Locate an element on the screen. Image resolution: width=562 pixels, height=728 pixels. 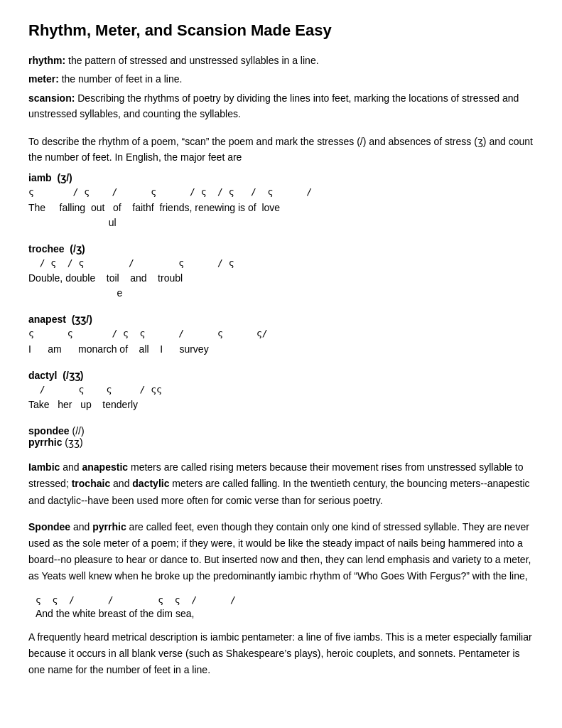
iamb-scansion: ς / ς / ς / ς / ς / ς / is located at coordinates (281, 192).